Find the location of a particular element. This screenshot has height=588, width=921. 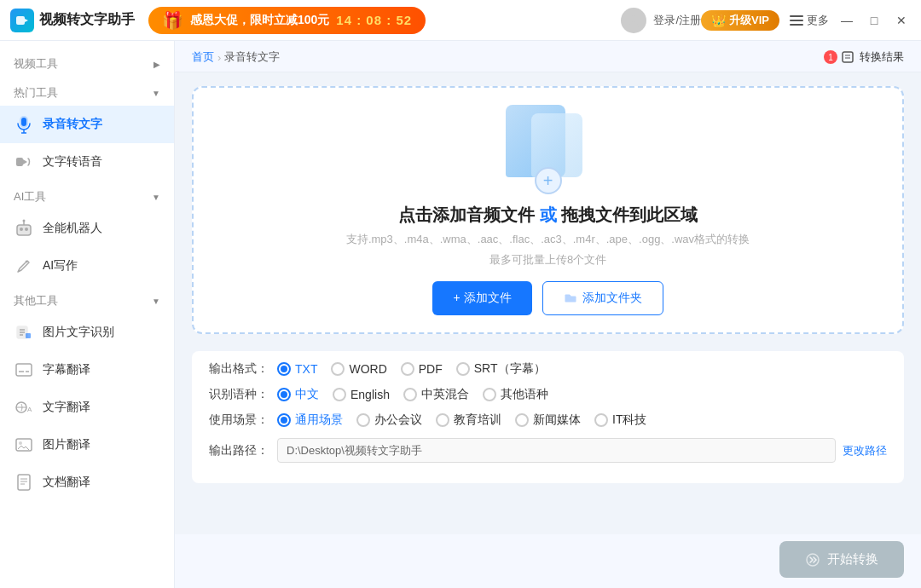

scene-general-label: 通用场景 is located at coordinates (319, 420).